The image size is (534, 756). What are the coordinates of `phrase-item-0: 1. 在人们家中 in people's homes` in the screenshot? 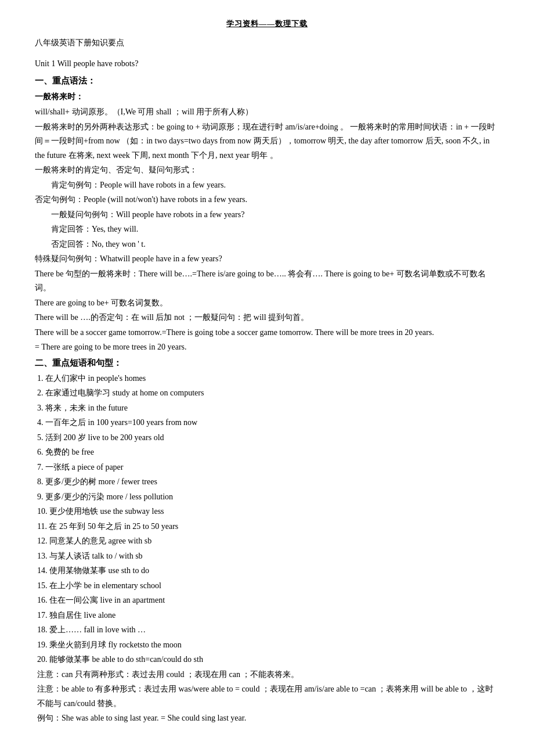 It's located at (268, 379).